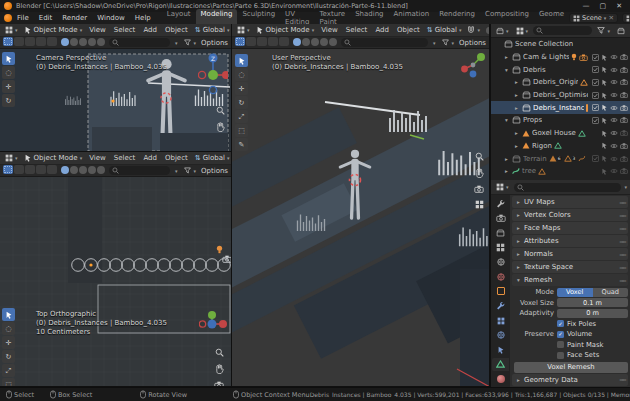  Describe the element at coordinates (213, 75) in the screenshot. I see `nav-gizmo-camera: Z` at that location.